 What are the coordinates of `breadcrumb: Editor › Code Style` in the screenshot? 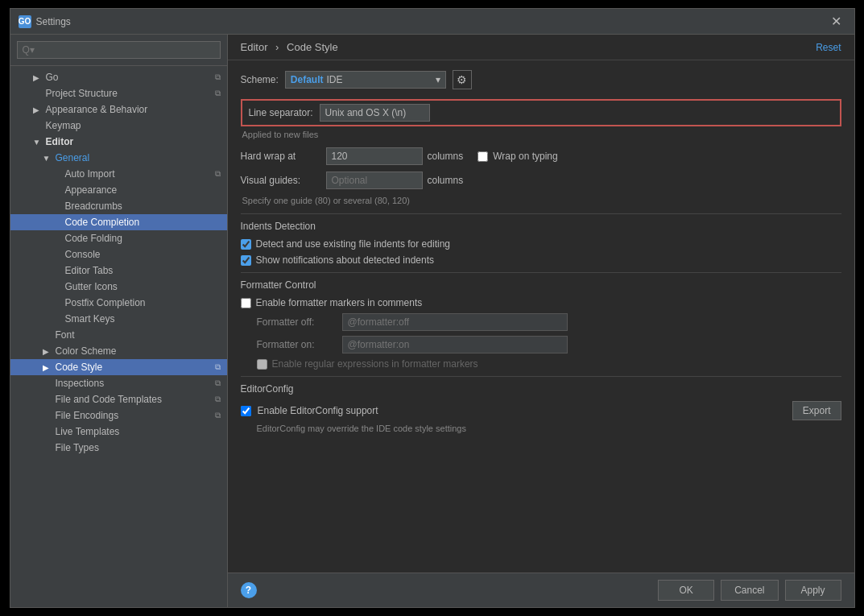 It's located at (290, 47).